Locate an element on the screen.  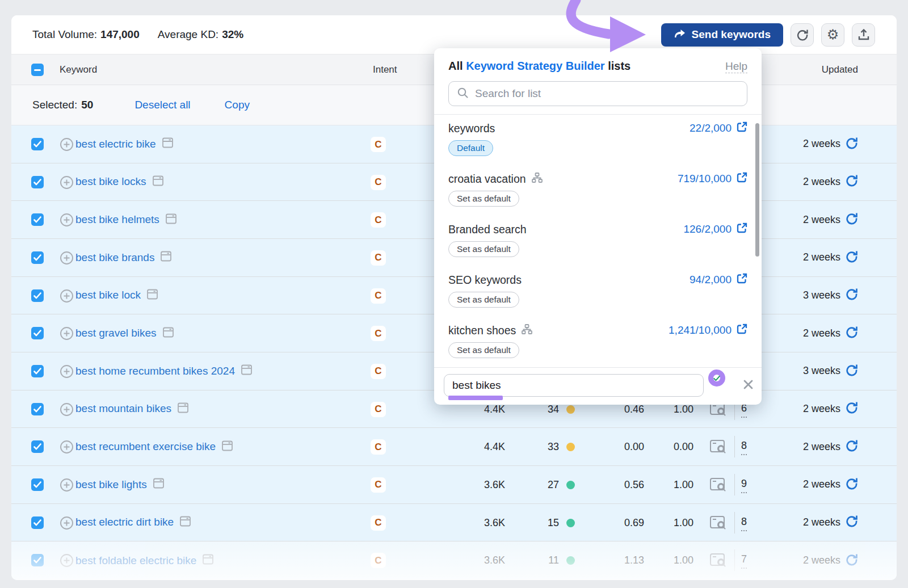
list-item: SEO keywords 94/2,000 Set as default is located at coordinates (598, 292).